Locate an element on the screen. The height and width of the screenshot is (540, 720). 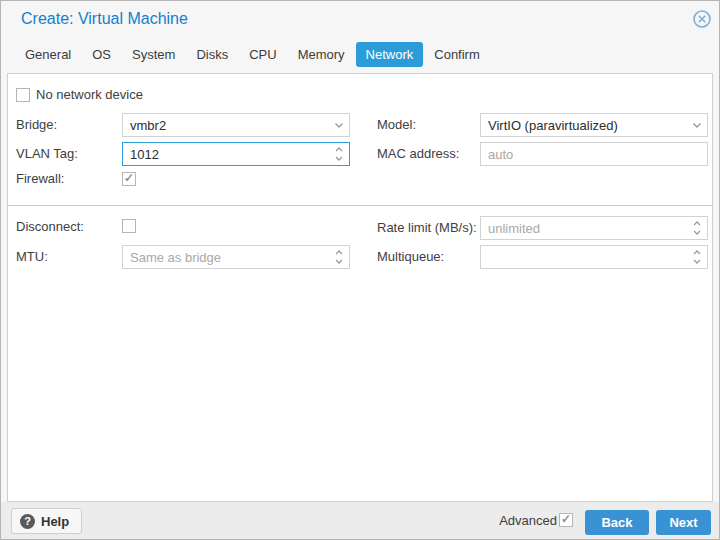
tab-memory: Memory is located at coordinates (322, 54).